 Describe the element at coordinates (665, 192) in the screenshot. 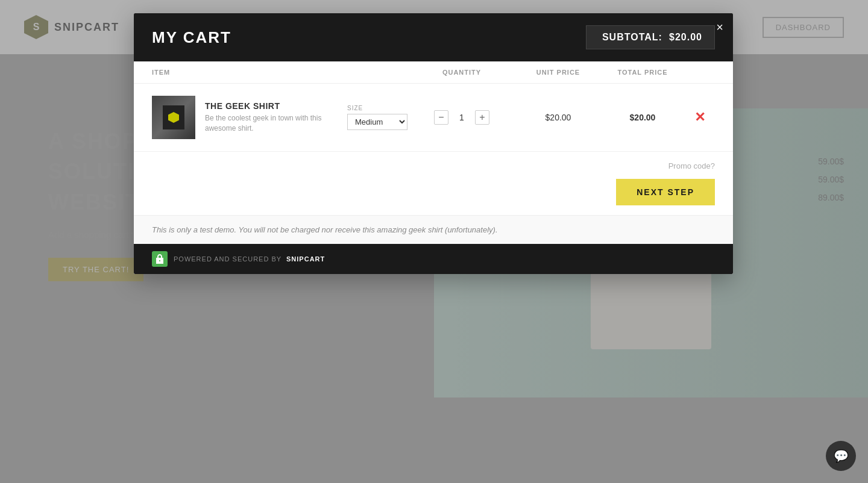

I see `next-step-button: NEXT STEP` at that location.